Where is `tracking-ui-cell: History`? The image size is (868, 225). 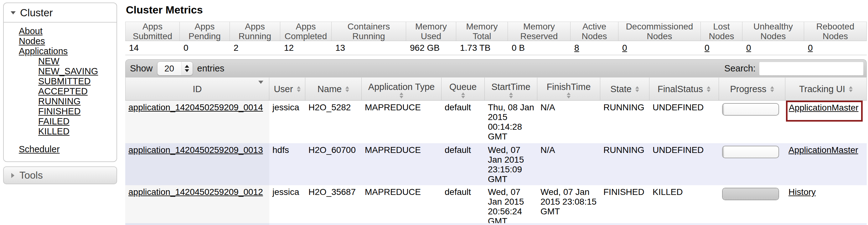
tracking-ui-cell: History is located at coordinates (826, 204).